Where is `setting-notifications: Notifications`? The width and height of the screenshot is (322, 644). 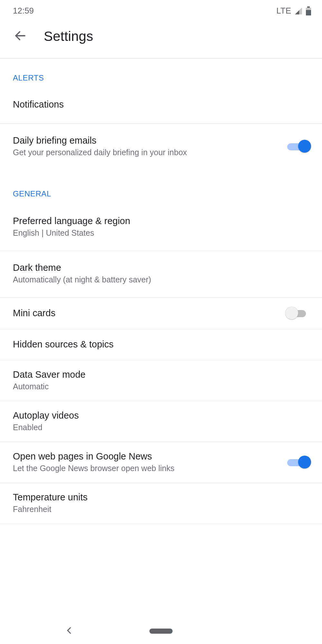 setting-notifications: Notifications is located at coordinates (161, 106).